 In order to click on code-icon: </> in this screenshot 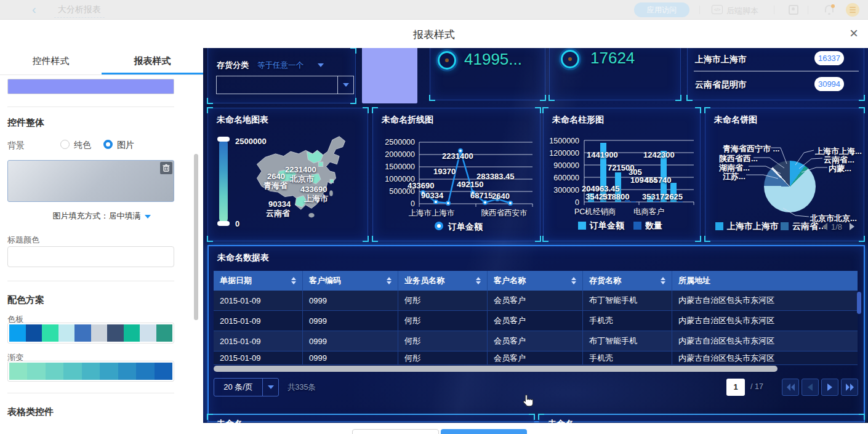, I will do `click(717, 10)`.